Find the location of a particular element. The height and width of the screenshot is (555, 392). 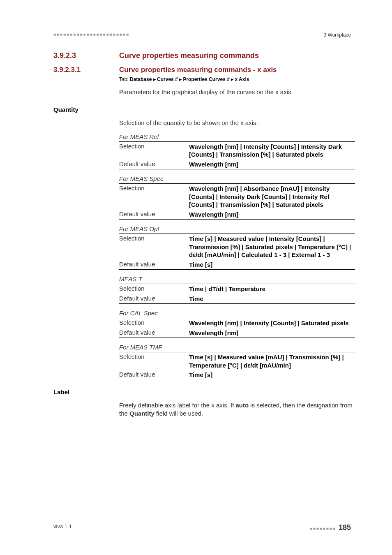

footer-dots: ■■■■■■■■ is located at coordinates (323, 529).